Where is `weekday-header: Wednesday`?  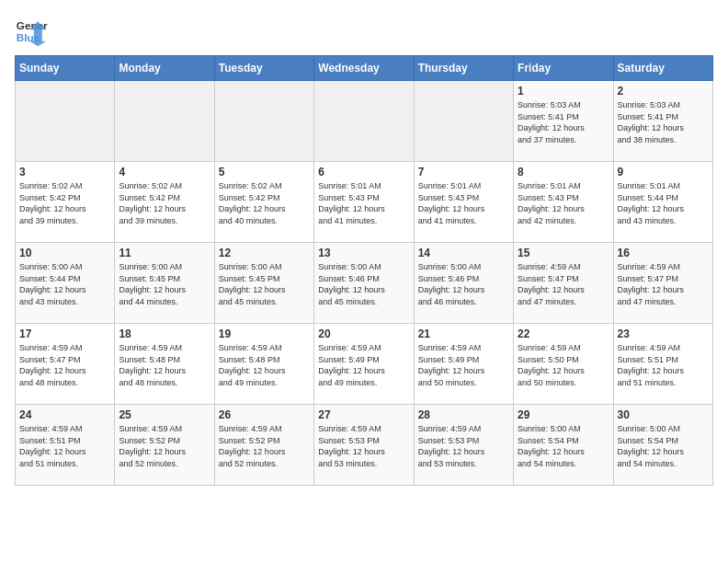
weekday-header: Wednesday is located at coordinates (364, 68).